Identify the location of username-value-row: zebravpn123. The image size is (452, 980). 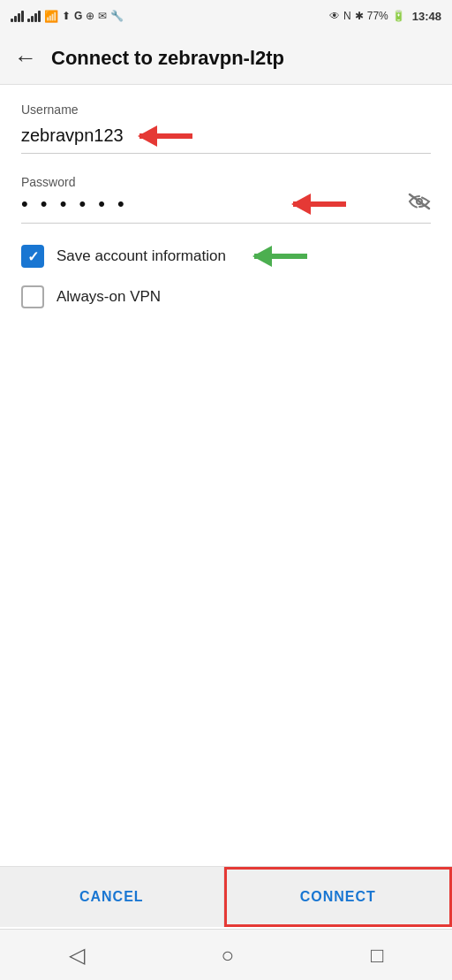
(226, 137).